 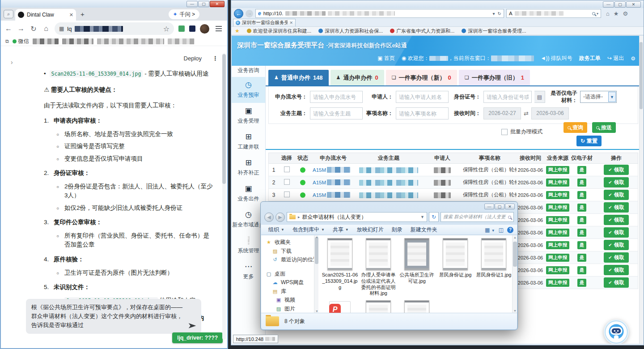 I want to click on green-extension-icon, so click(x=182, y=29).